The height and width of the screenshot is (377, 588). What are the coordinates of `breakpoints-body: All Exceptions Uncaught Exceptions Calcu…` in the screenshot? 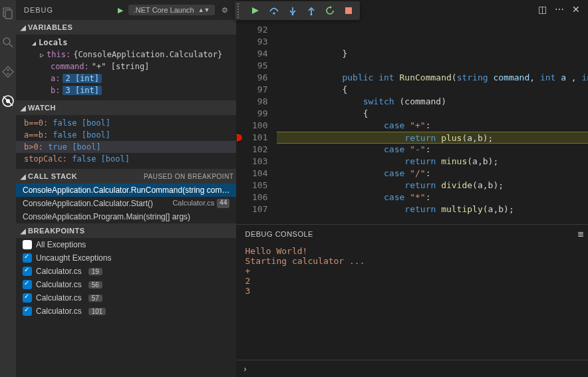 It's located at (126, 278).